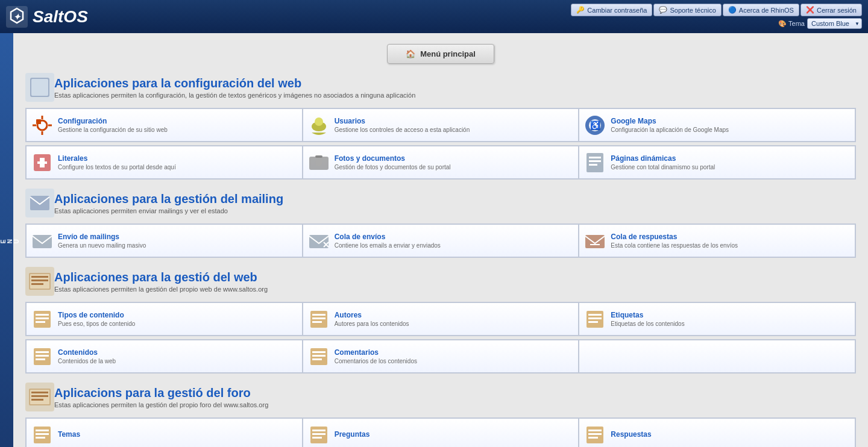 The image size is (868, 447). I want to click on paginas-desc: Gestione con total dinamismo su portal, so click(663, 167).